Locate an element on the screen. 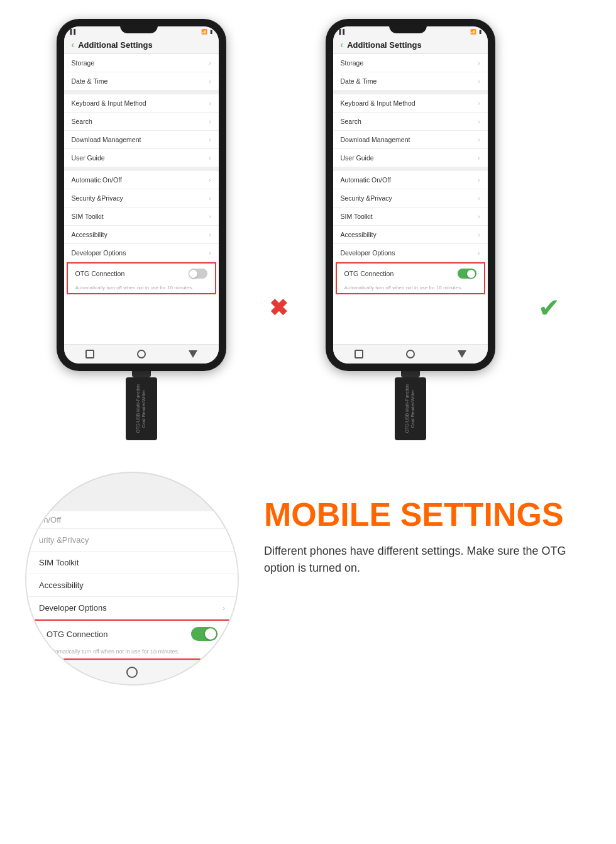 This screenshot has height=844, width=616. zoom-back-triangle-icon is located at coordinates (202, 672).